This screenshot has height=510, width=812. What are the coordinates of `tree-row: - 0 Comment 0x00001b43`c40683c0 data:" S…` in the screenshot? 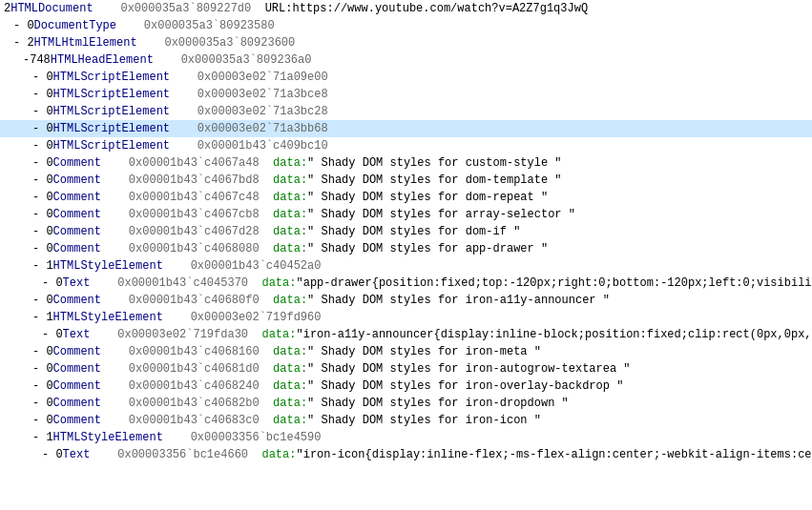 It's located at (406, 420).